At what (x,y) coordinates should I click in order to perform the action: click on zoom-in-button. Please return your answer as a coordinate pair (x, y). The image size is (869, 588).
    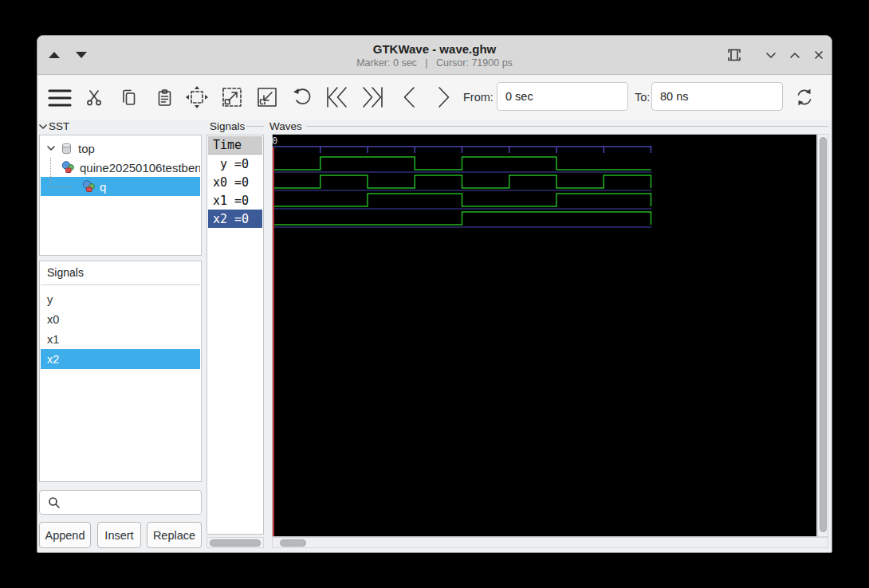
    Looking at the image, I should click on (232, 97).